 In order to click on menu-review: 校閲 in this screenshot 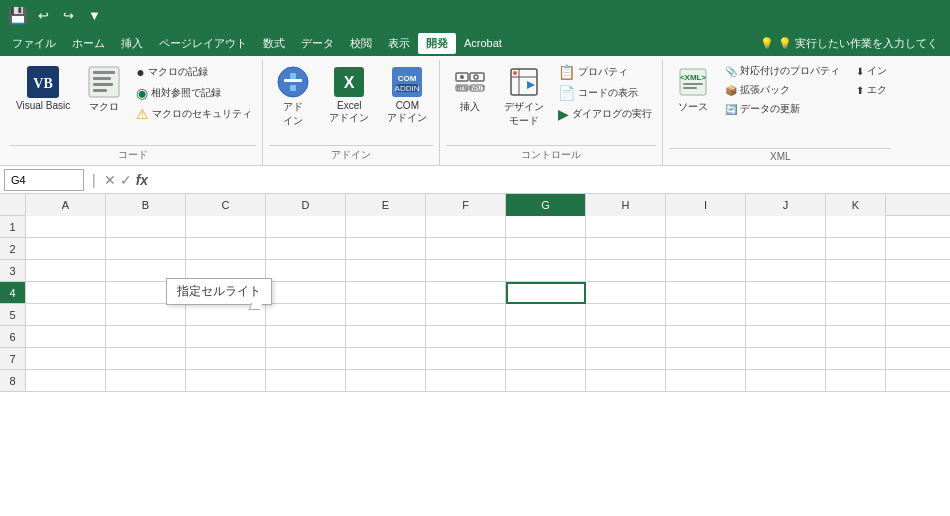, I will do `click(361, 44)`.